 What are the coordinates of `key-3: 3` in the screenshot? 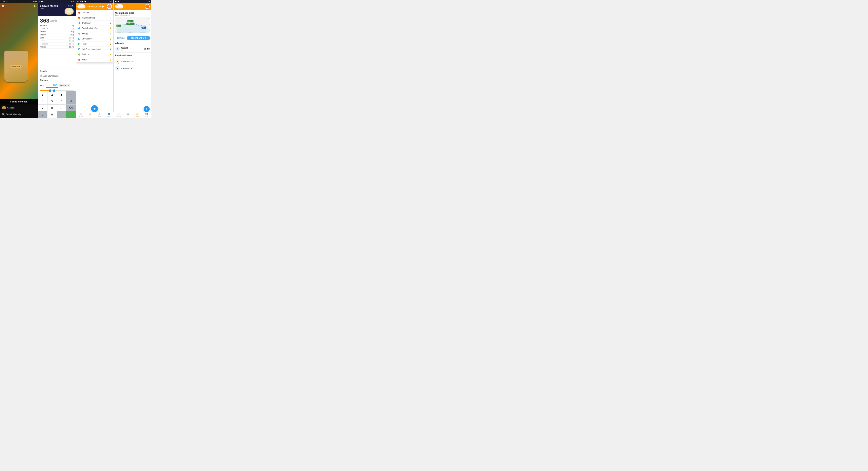 It's located at (61, 94).